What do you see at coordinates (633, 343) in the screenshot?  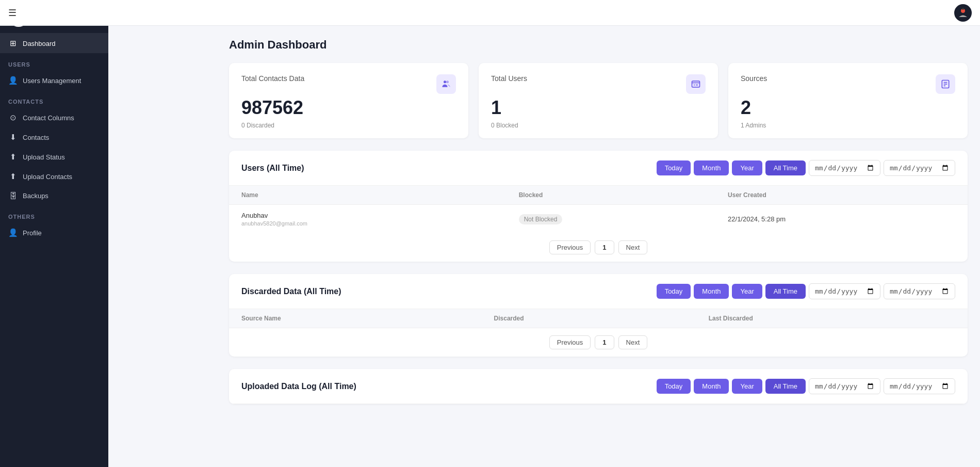 I see `discarded-next-btn: Next` at bounding box center [633, 343].